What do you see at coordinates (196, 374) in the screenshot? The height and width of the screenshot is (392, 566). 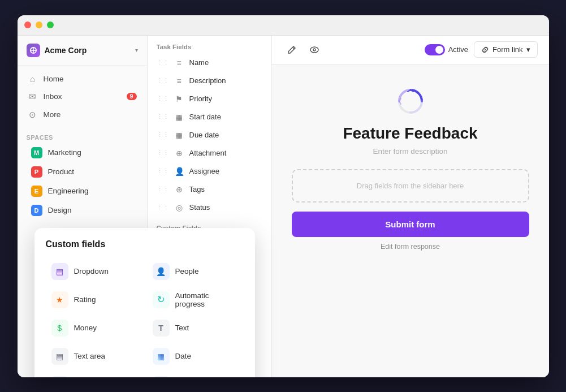 I see `field-option-website: ⊕ Website` at bounding box center [196, 374].